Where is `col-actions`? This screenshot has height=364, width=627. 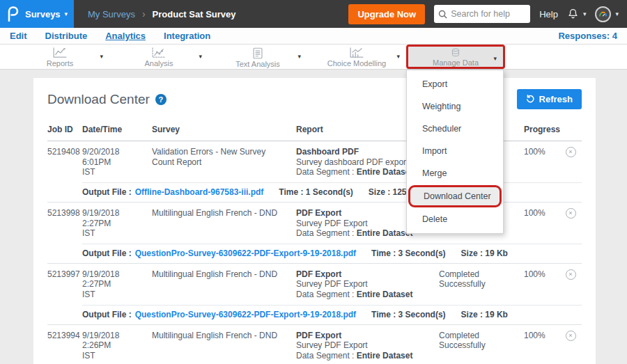
col-actions is located at coordinates (571, 129).